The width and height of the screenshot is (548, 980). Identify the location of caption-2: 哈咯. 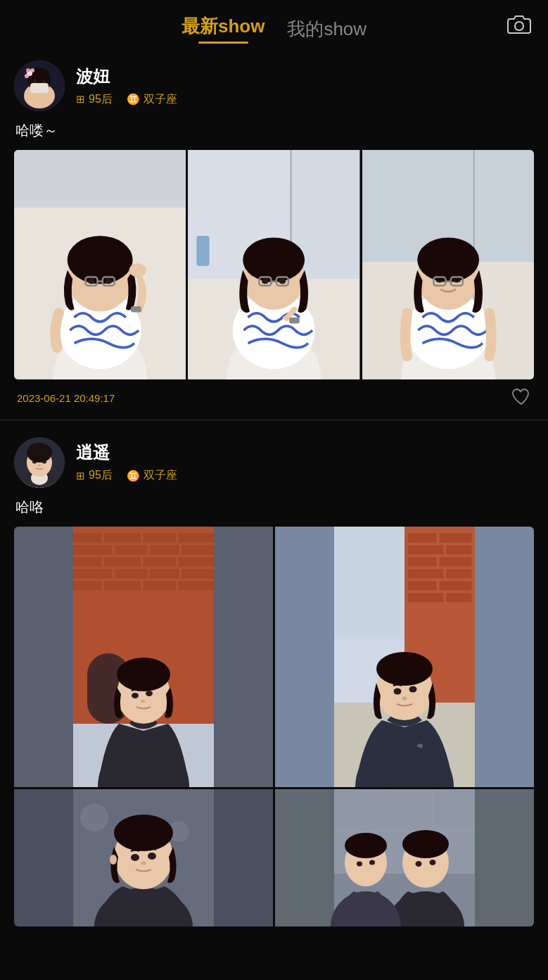
(274, 507).